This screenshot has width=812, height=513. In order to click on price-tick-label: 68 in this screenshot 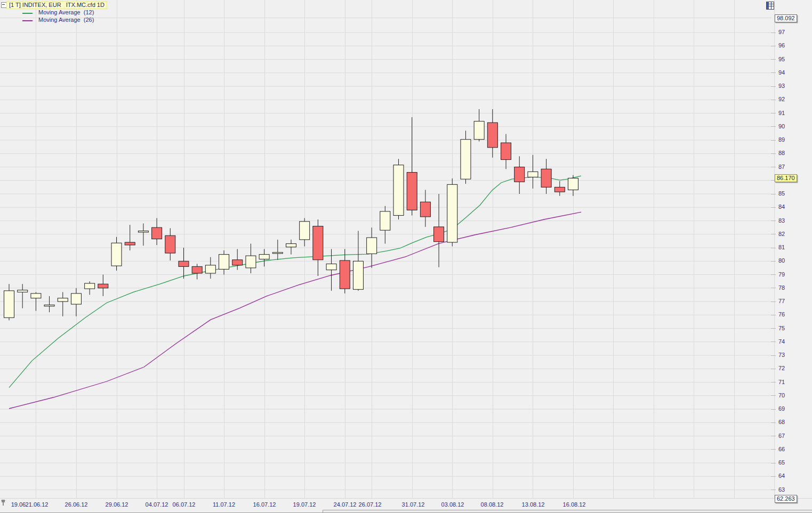, I will do `click(782, 422)`.